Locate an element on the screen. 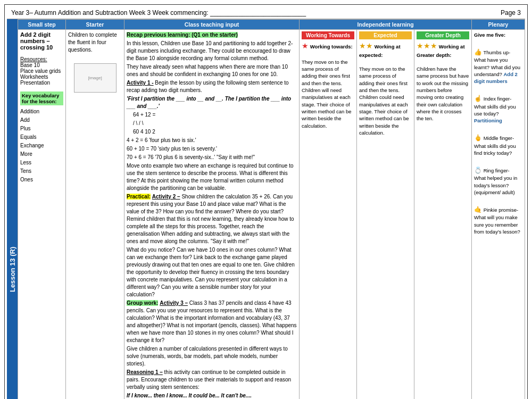 This screenshot has height=399, width=532. practical-label: Practical: is located at coordinates (138, 197).